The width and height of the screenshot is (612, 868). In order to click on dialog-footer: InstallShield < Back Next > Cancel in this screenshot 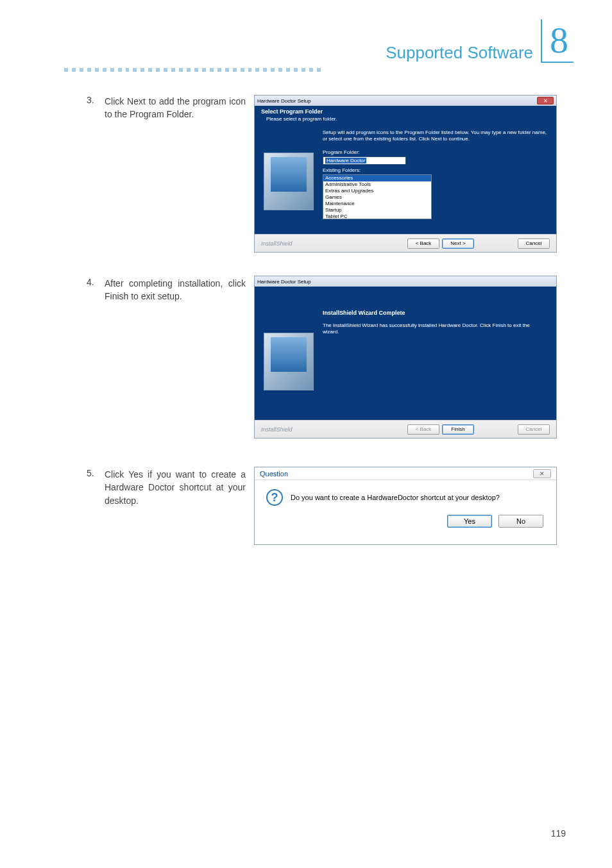, I will do `click(405, 243)`.